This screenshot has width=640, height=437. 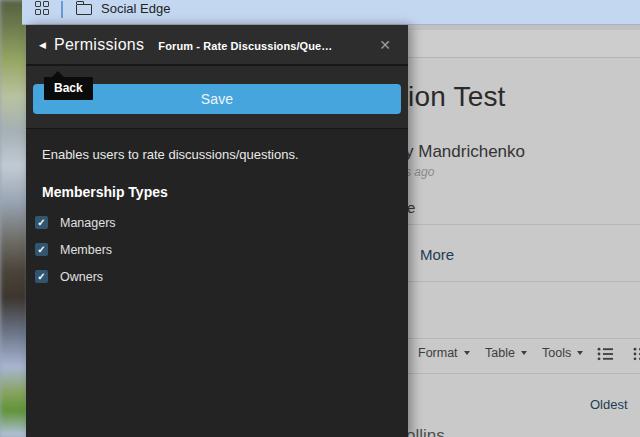 I want to click on panel-subtitle: Forum - Rate Discussions/Que…, so click(x=245, y=46).